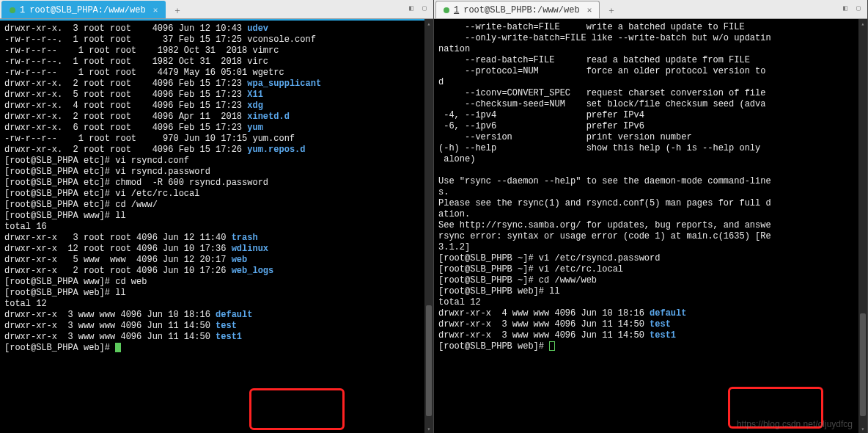  I want to click on left-tab-active: 1 root@SLB_PHPA:/www/web ✕, so click(84, 10).